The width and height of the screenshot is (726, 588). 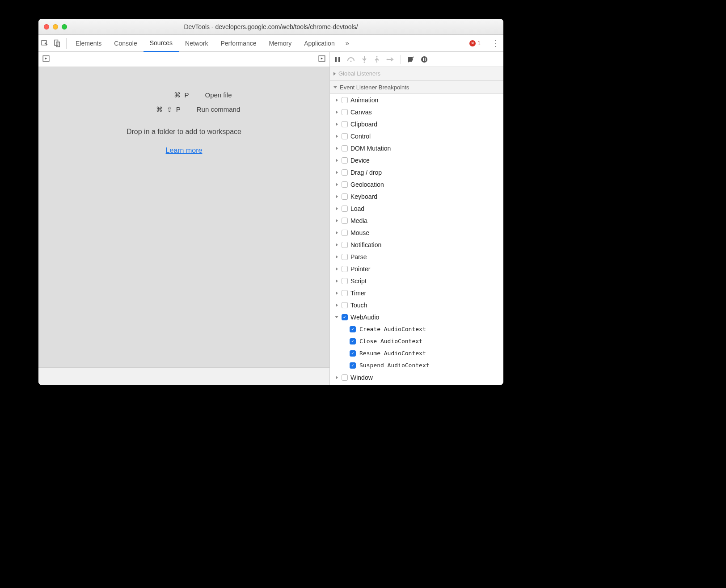 What do you see at coordinates (271, 27) in the screenshot?
I see `window-title: DevTools - developers.google.com/web/too…` at bounding box center [271, 27].